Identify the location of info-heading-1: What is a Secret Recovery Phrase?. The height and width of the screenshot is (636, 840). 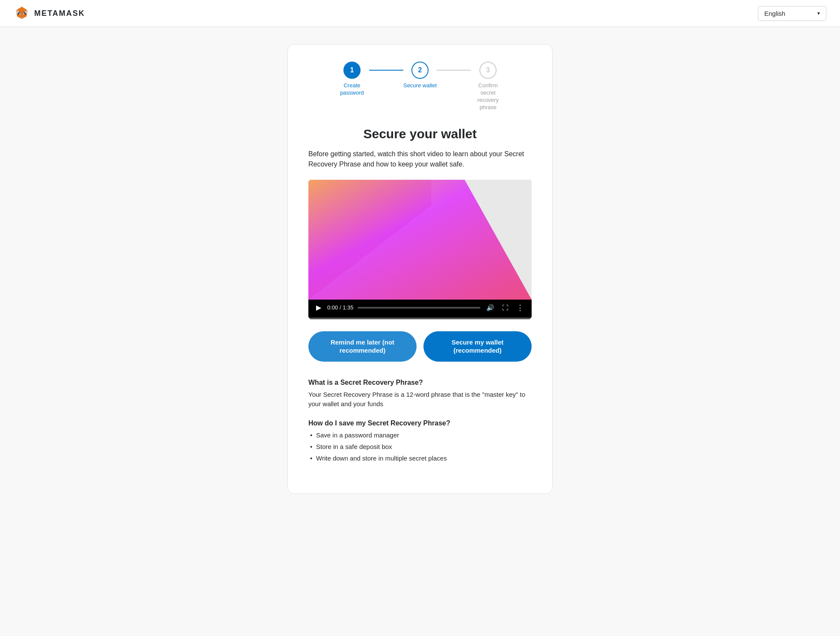
(420, 383).